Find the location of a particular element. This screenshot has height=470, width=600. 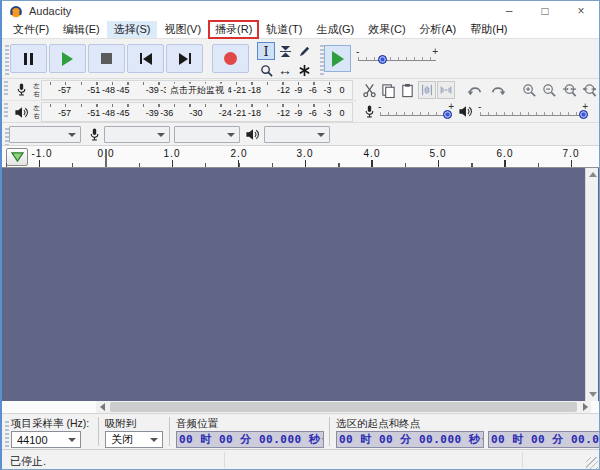

playback-volume-slider: - + is located at coordinates (533, 113).